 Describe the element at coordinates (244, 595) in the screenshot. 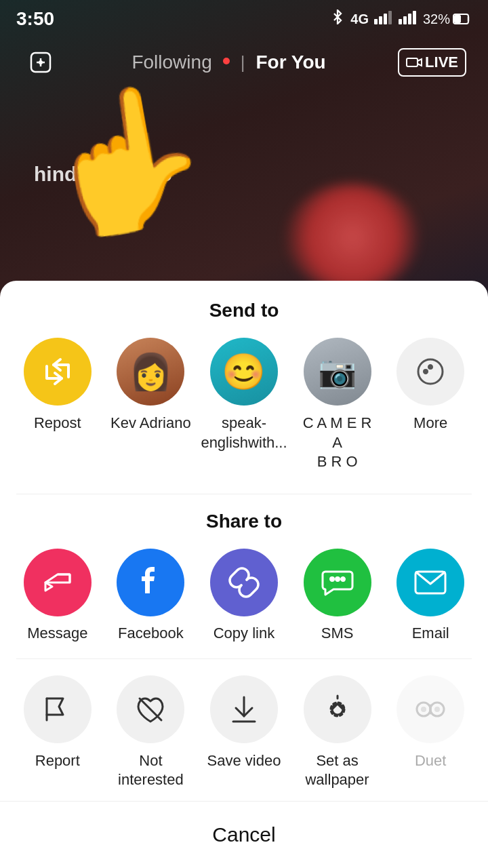

I see `share-copylink: Copy link` at that location.